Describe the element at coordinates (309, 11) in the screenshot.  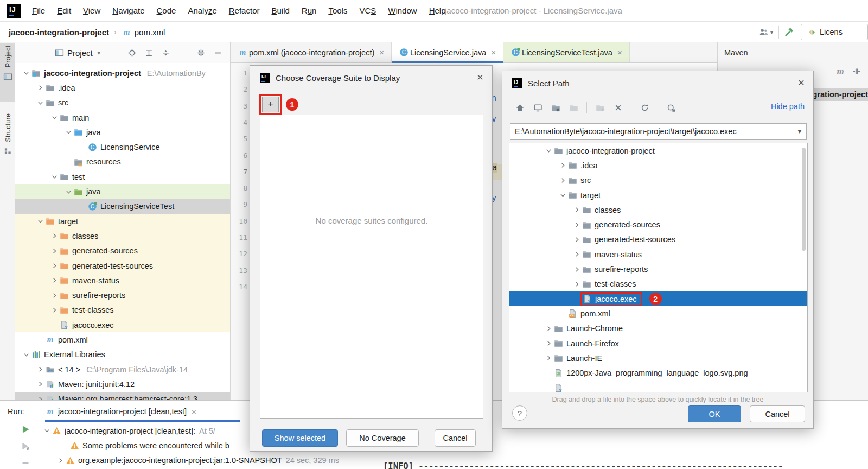
I see `menu-item-run: Run` at that location.